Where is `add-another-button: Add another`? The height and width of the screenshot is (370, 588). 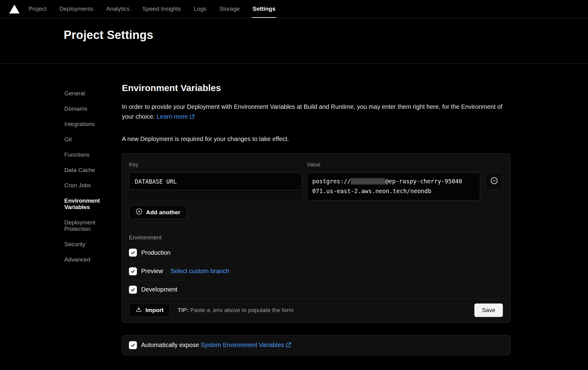 add-another-button: Add another is located at coordinates (158, 212).